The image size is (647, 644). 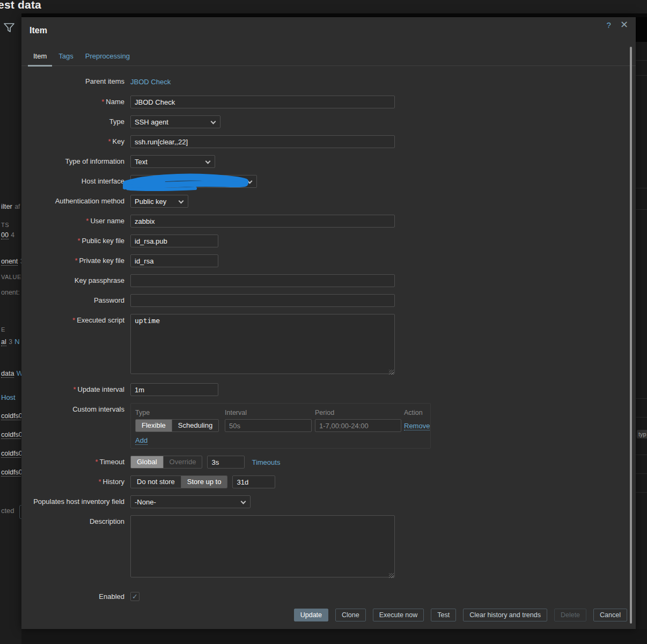 What do you see at coordinates (263, 142) in the screenshot?
I see `key-input` at bounding box center [263, 142].